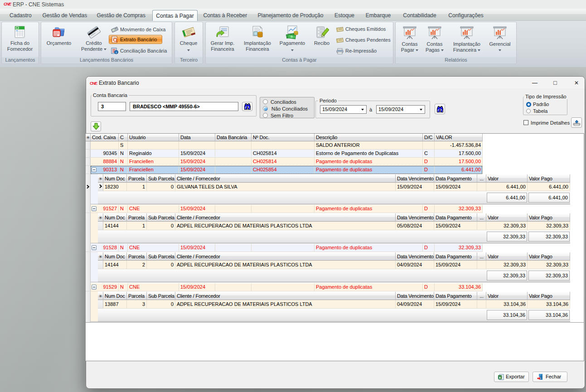 Image resolution: width=586 pixels, height=392 pixels. I want to click on svg-text: i, so click(116, 53).